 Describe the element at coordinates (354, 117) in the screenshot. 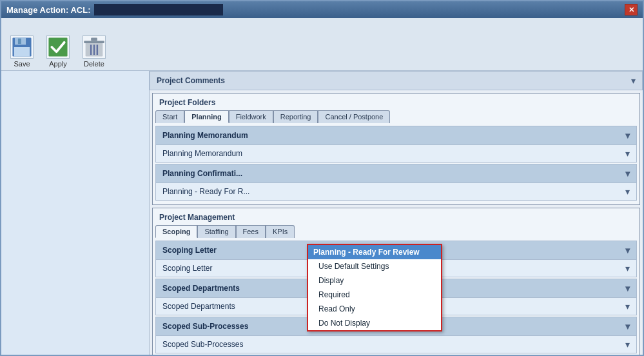

I see `tab-cancel-postpone: Cancel / Postpone` at that location.